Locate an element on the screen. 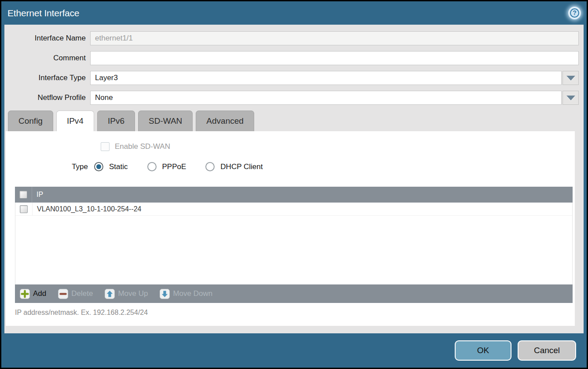 The height and width of the screenshot is (369, 588). arrow-down-icon is located at coordinates (164, 294).